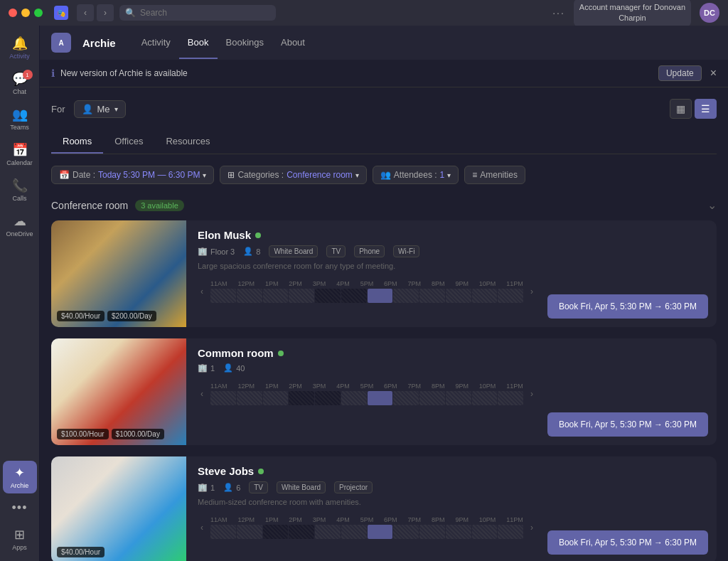 Image resolution: width=728 pixels, height=561 pixels. Describe the element at coordinates (384, 43) in the screenshot. I see `app-header: A Archie Activity Book Bookings About` at that location.